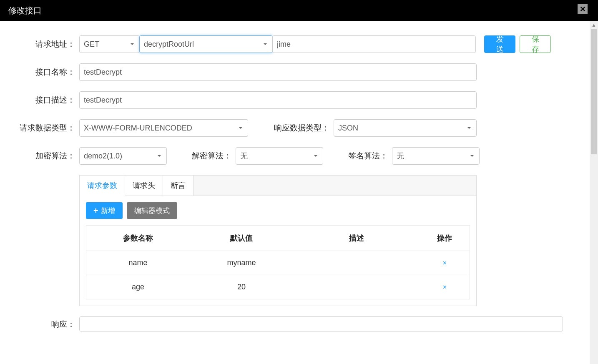 The width and height of the screenshot is (598, 364). What do you see at coordinates (44, 44) in the screenshot?
I see `request-address-label: 请求地址：` at bounding box center [44, 44].